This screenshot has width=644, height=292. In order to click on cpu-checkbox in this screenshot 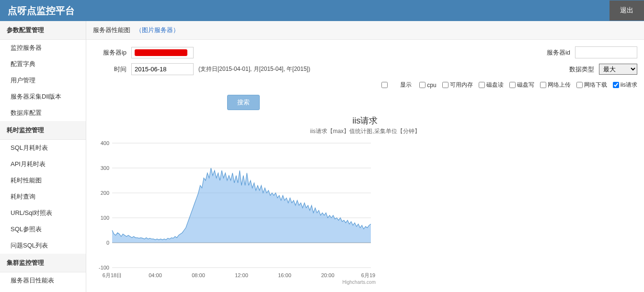, I will do `click(423, 85)`.